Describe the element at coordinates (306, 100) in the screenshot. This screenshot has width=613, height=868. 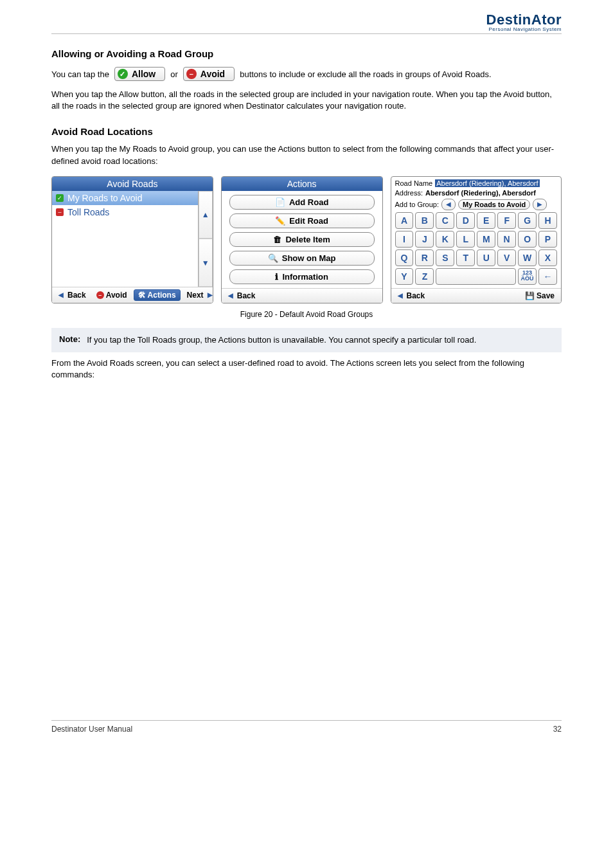
I see `paragraph: When you tap the Allow button, all the r…` at that location.